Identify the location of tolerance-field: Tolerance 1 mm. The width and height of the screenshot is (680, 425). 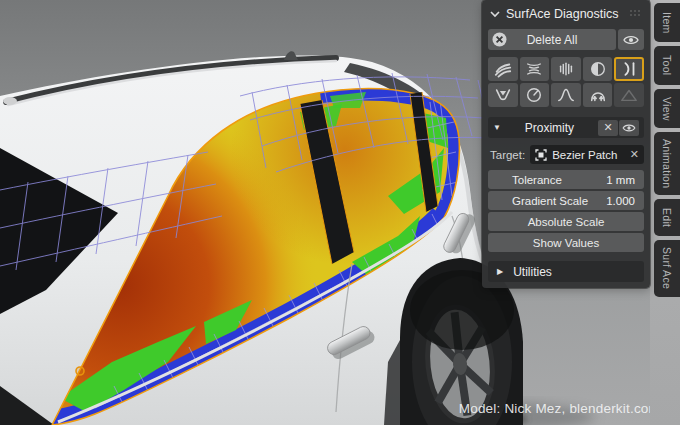
(566, 180).